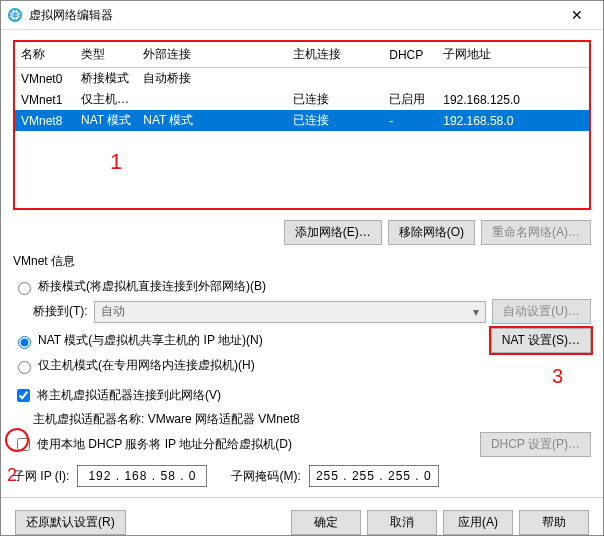 The width and height of the screenshot is (604, 536). What do you see at coordinates (577, 15) in the screenshot?
I see `close-icon: ✕` at bounding box center [577, 15].